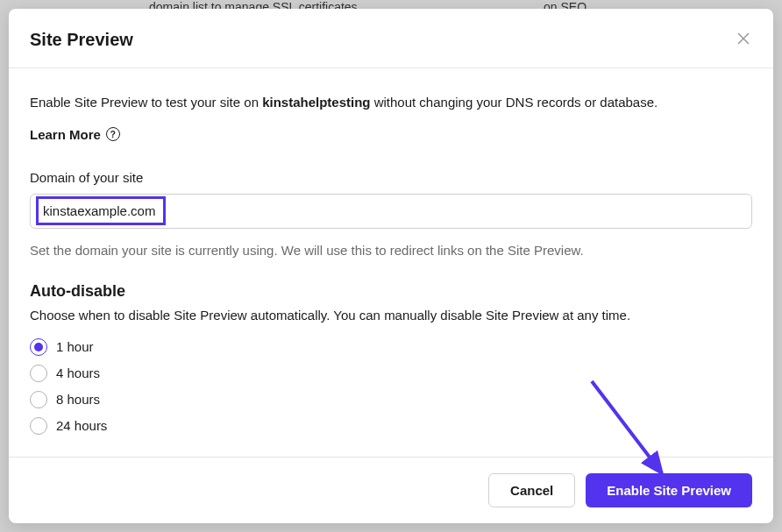  What do you see at coordinates (78, 373) in the screenshot?
I see `radio-label: 4 hours` at bounding box center [78, 373].